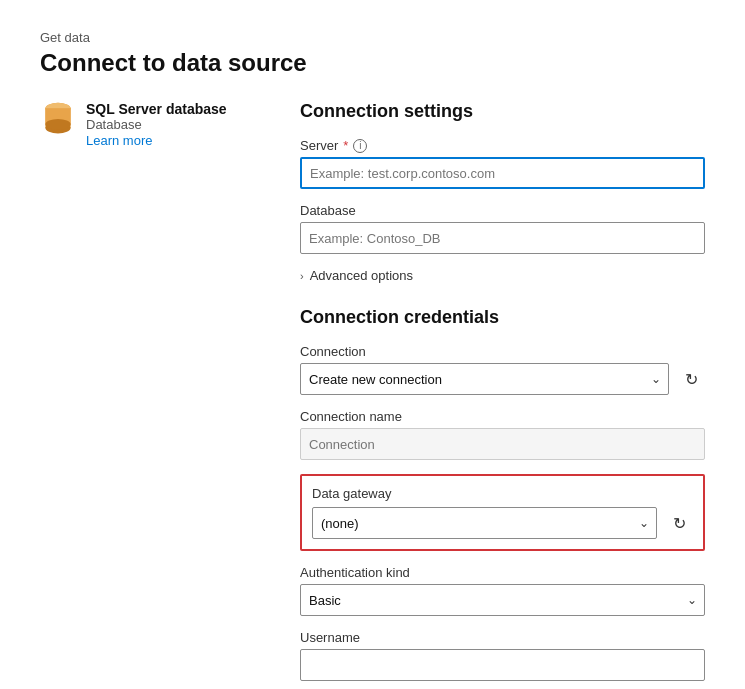 The width and height of the screenshot is (745, 689). I want to click on connection-label: Connection, so click(333, 352).